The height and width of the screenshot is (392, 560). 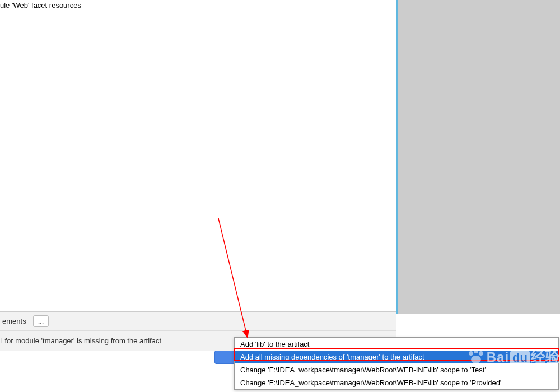 I want to click on warning-text: l for module 'tmanager' is missing from …, so click(x=81, y=340).